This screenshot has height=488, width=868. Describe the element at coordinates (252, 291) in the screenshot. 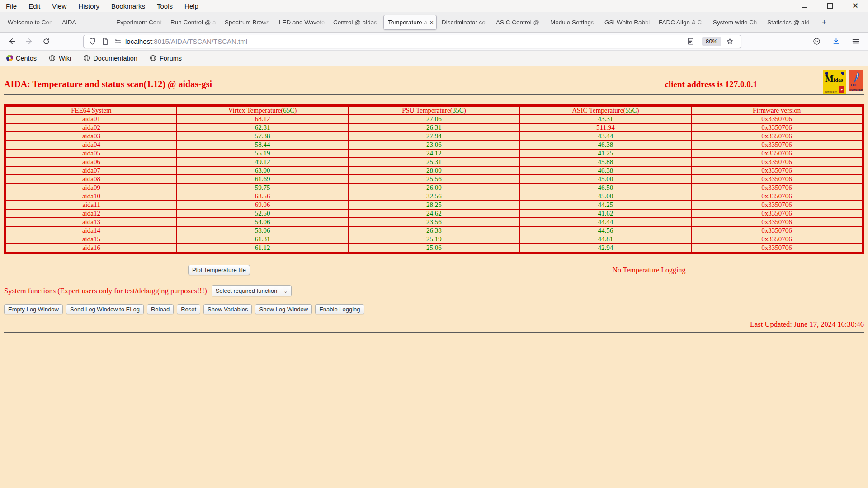

I see `function-select: Select required function ⌄` at that location.